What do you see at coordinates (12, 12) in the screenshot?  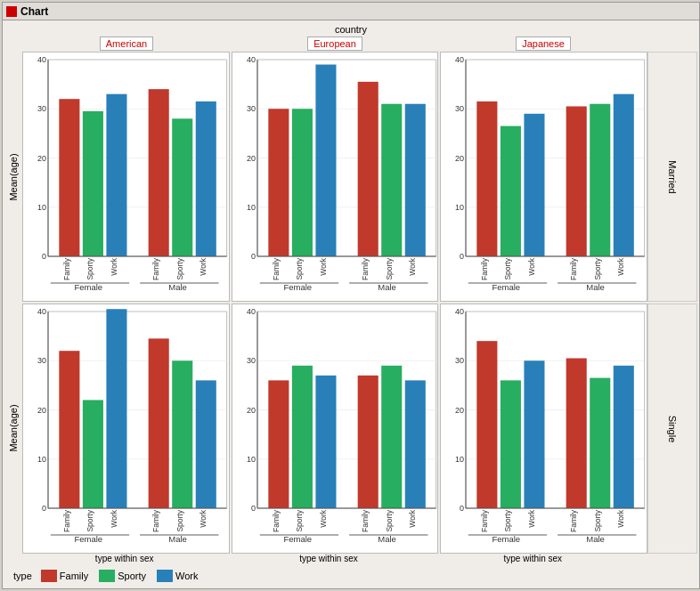 I see `collapse-icon` at bounding box center [12, 12].